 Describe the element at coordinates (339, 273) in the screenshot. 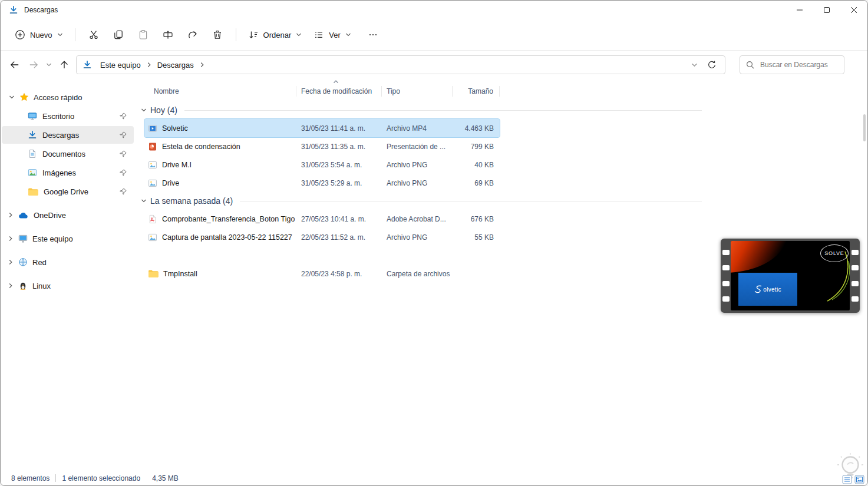

I see `file-date-cell: 22/05/23 4:58 p. m.` at that location.